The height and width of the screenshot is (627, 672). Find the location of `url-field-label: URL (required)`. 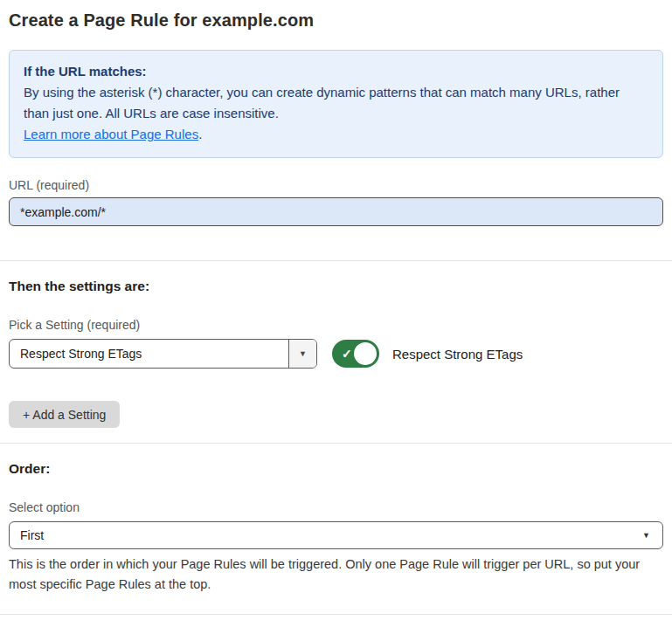

url-field-label: URL (required) is located at coordinates (336, 185).